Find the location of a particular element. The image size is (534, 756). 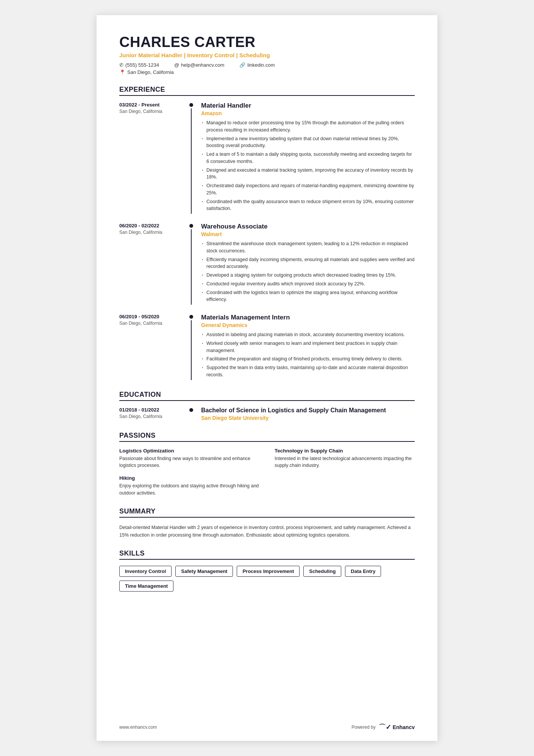

candidate-name: CHARLES CARTER is located at coordinates (267, 42).